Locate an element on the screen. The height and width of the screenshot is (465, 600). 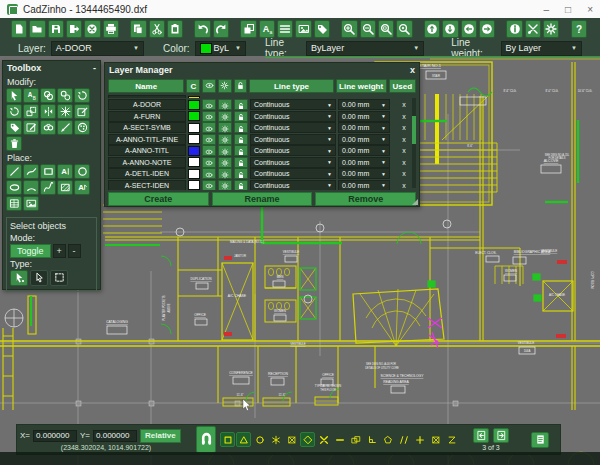
layer-row-a-anno-note: A-ANNO-NOTEContinuous▼0.00 mm▼x is located at coordinates (262, 162).